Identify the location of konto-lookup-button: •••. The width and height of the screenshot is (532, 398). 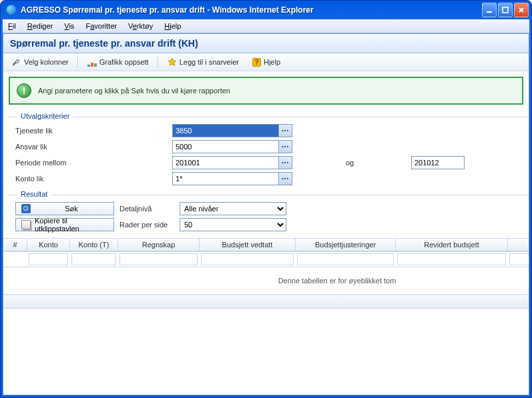
(286, 179).